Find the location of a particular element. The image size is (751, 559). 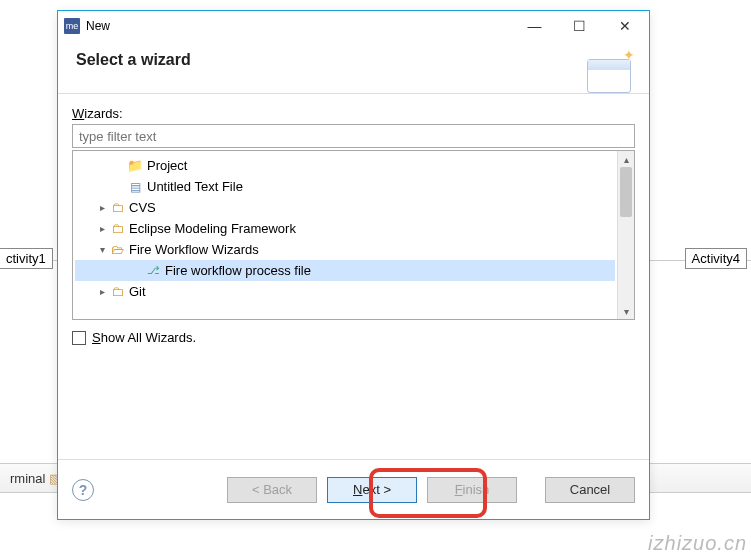

app-icon: me is located at coordinates (72, 26).